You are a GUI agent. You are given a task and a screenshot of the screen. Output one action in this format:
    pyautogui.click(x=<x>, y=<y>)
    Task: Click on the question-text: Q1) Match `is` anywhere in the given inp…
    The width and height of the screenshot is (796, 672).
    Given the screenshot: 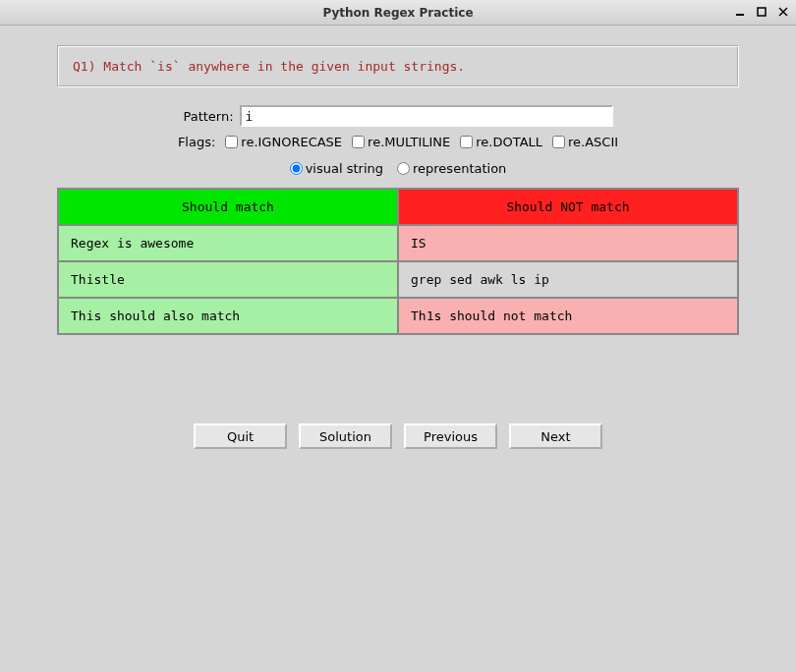 What is the action you would take?
    pyautogui.click(x=269, y=67)
    